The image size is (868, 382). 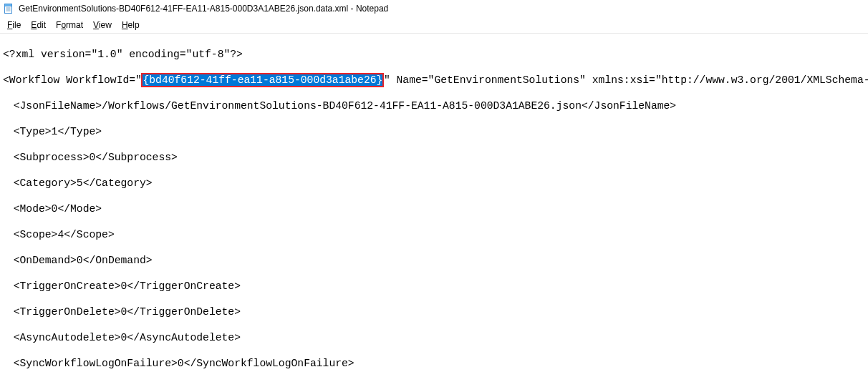 I want to click on menu-edit: Edit, so click(x=39, y=25).